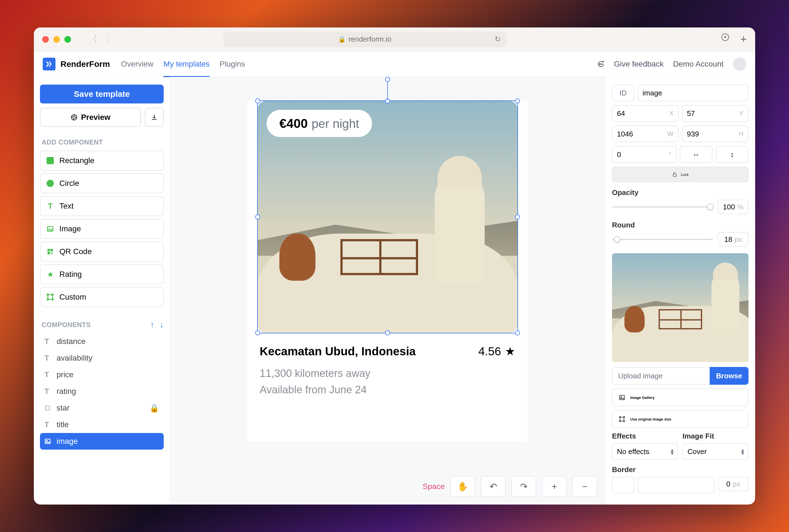  Describe the element at coordinates (733, 207) in the screenshot. I see `opacity-value: 100%` at that location.